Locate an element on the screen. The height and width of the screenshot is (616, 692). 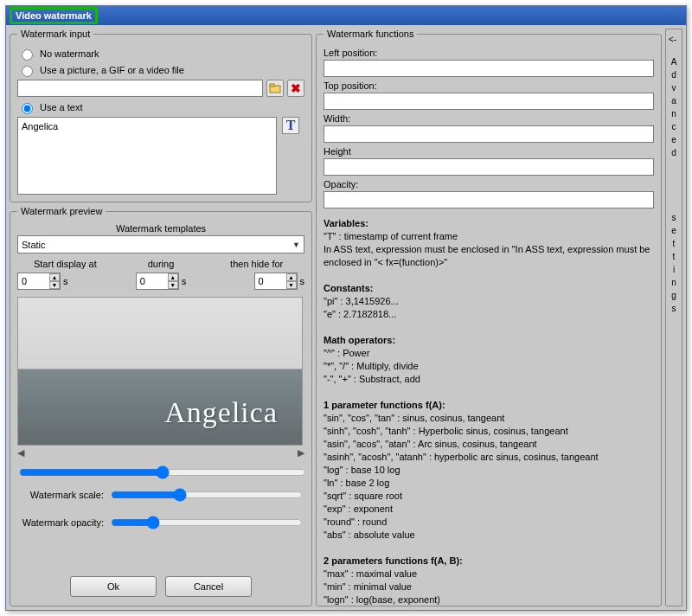
scale-slider is located at coordinates (207, 495).